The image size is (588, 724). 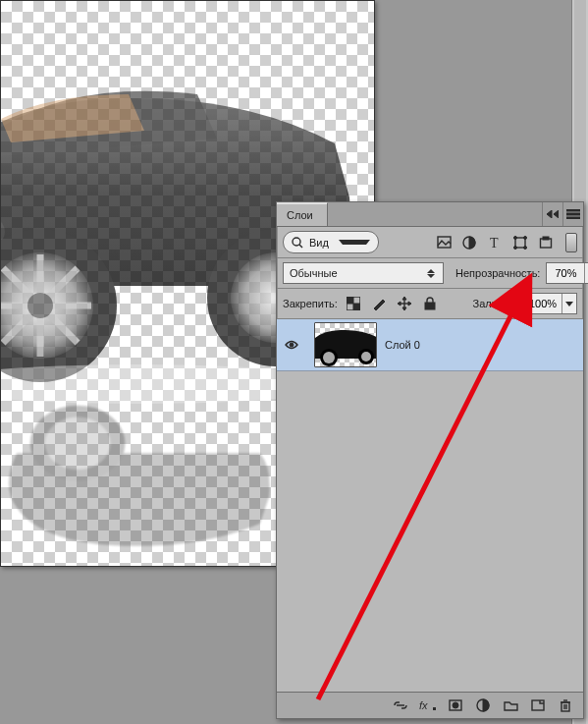 I want to click on svg-text: T, so click(x=495, y=243).